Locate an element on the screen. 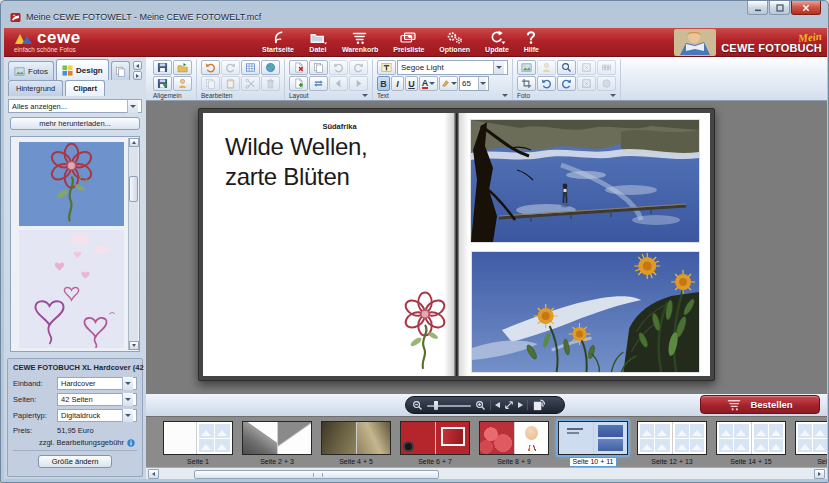 The height and width of the screenshot is (483, 829). page-flip-icon is located at coordinates (538, 406).